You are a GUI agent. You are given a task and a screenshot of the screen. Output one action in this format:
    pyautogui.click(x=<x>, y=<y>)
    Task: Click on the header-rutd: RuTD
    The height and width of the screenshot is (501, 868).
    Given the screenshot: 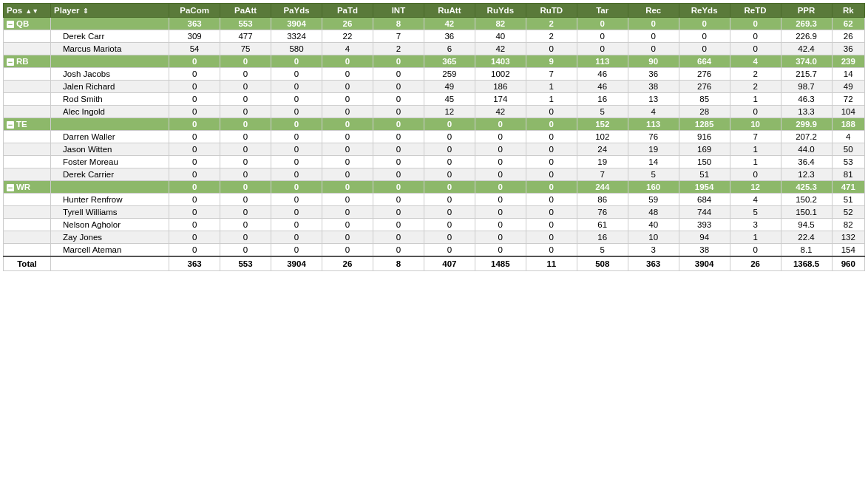 What is the action you would take?
    pyautogui.click(x=552, y=10)
    